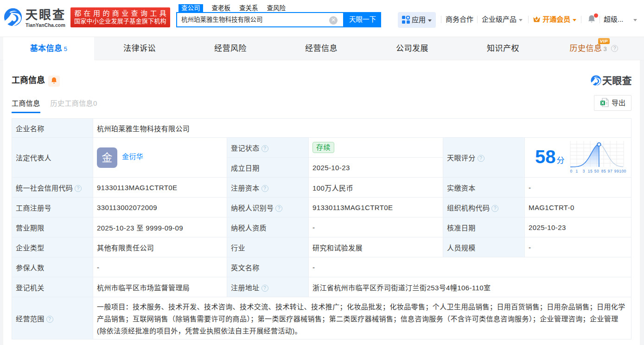  I want to click on svg-text: 50, so click(597, 171).